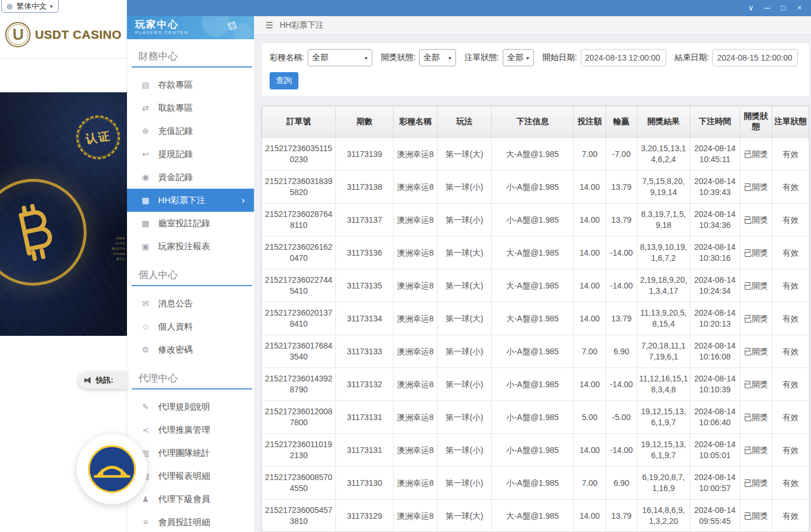 Image resolution: width=811 pixels, height=532 pixels. What do you see at coordinates (751, 8) in the screenshot?
I see `window-menu-chevron-icon: ∨` at bounding box center [751, 8].